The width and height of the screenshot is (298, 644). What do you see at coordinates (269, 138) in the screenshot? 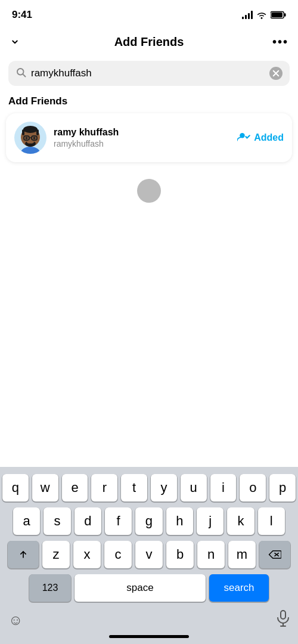
I see `added-label: Added` at bounding box center [269, 138].